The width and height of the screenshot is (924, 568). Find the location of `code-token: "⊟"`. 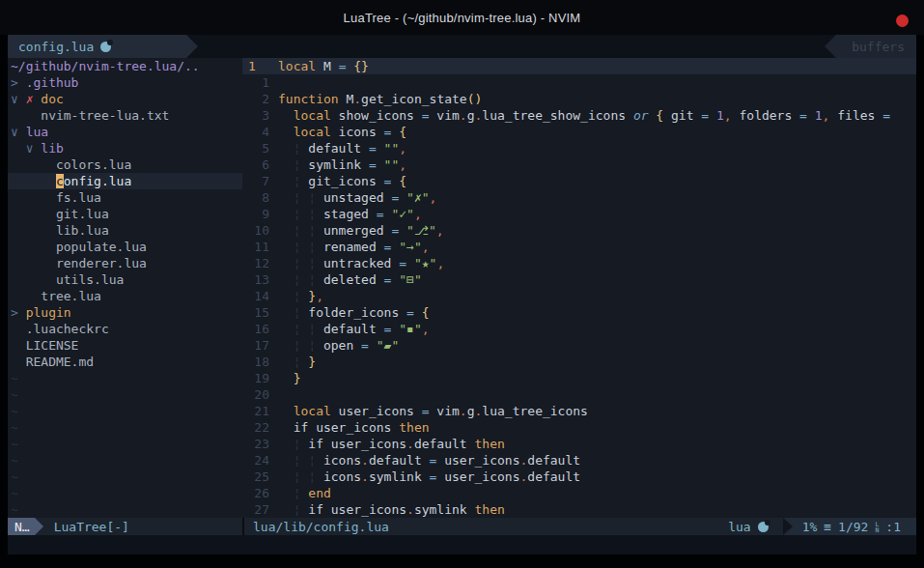

code-token: "⊟" is located at coordinates (406, 280).